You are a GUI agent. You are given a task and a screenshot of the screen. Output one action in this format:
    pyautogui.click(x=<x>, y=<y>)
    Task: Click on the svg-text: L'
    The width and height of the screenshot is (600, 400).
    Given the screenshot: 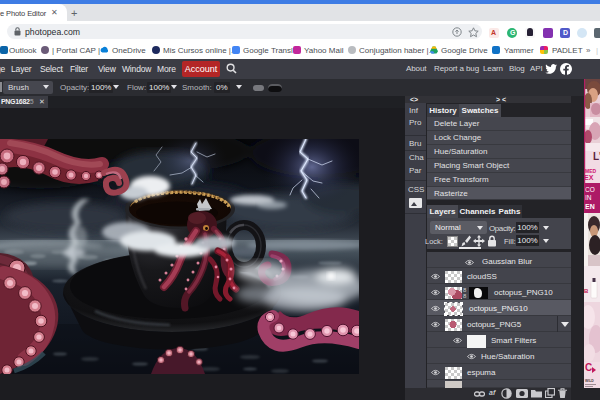 What is the action you would take?
    pyautogui.click(x=596, y=156)
    